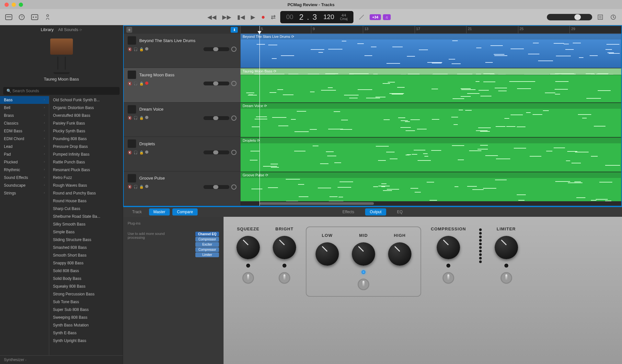 This screenshot has height=364, width=622. I want to click on notepad-button, so click(600, 17).